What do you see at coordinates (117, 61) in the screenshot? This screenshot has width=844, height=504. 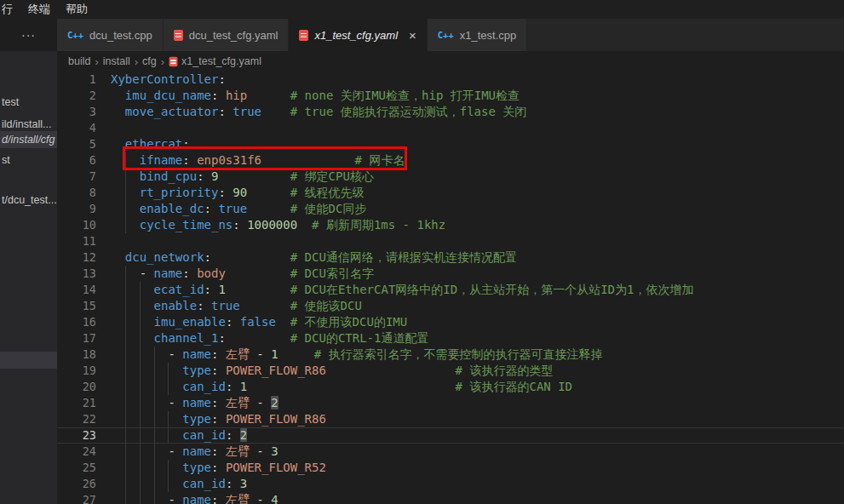 I see `breadcrumb-segment: install` at bounding box center [117, 61].